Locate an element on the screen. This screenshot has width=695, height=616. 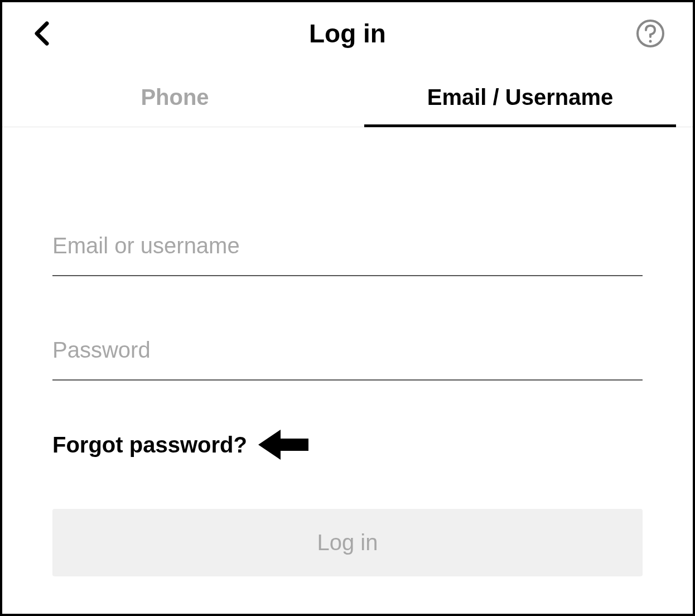
email-username-input is located at coordinates (348, 247).